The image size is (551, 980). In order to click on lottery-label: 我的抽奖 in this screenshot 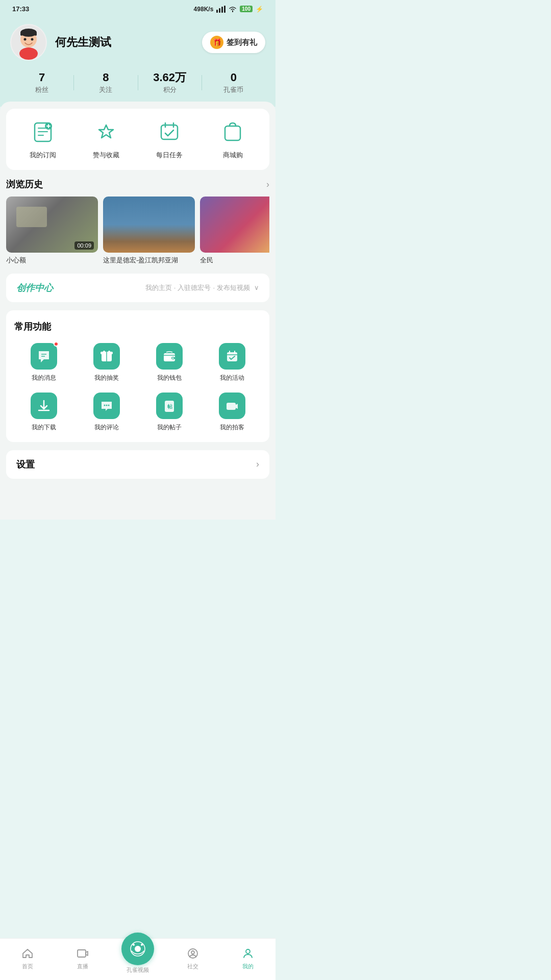, I will do `click(107, 378)`.